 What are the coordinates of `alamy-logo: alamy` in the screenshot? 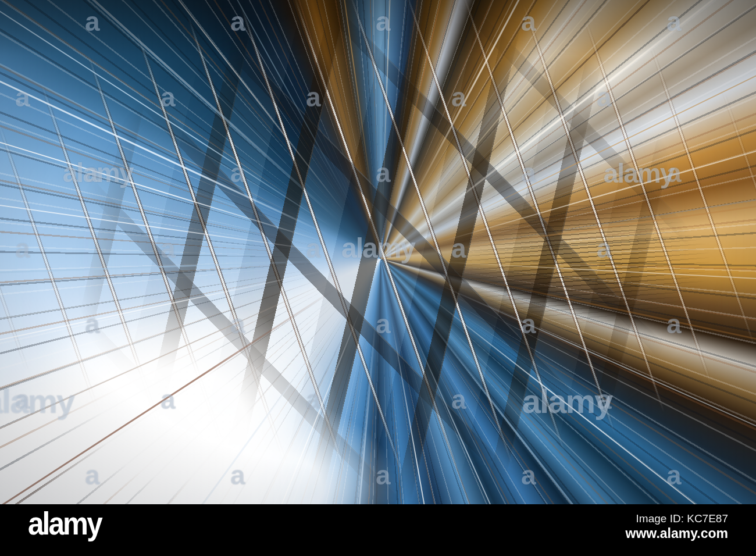 It's located at (65, 523).